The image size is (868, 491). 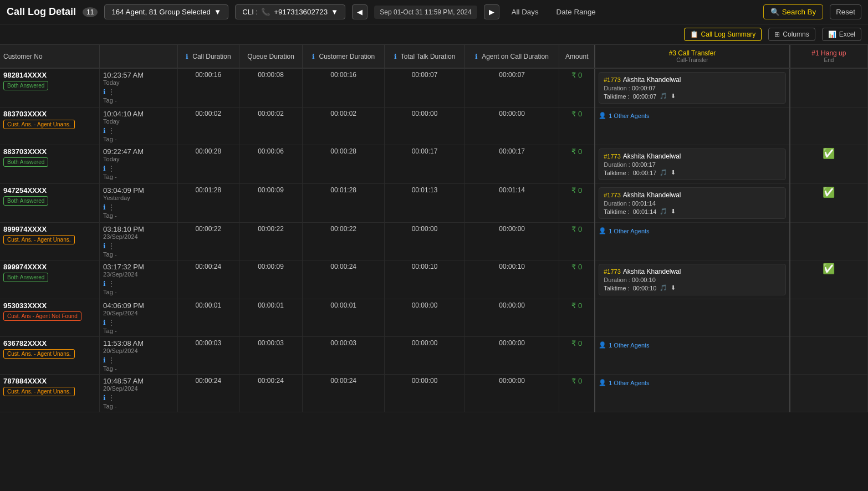 I want to click on call-date: Yesterday, so click(x=139, y=198).